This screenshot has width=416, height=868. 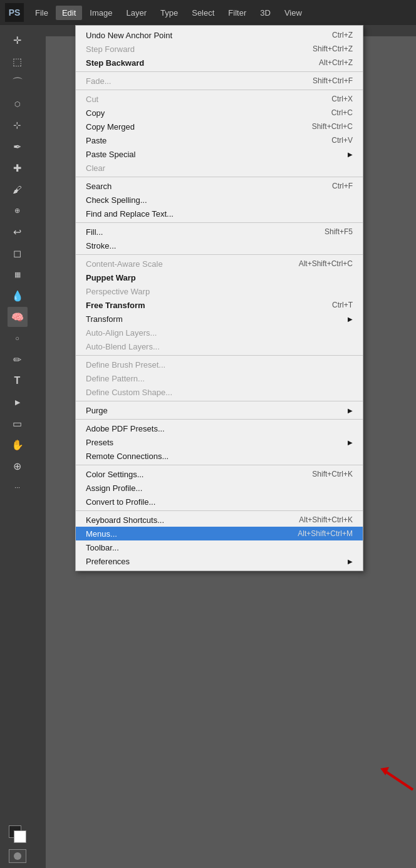 I want to click on tool-lasso: ⌒, so click(x=18, y=83).